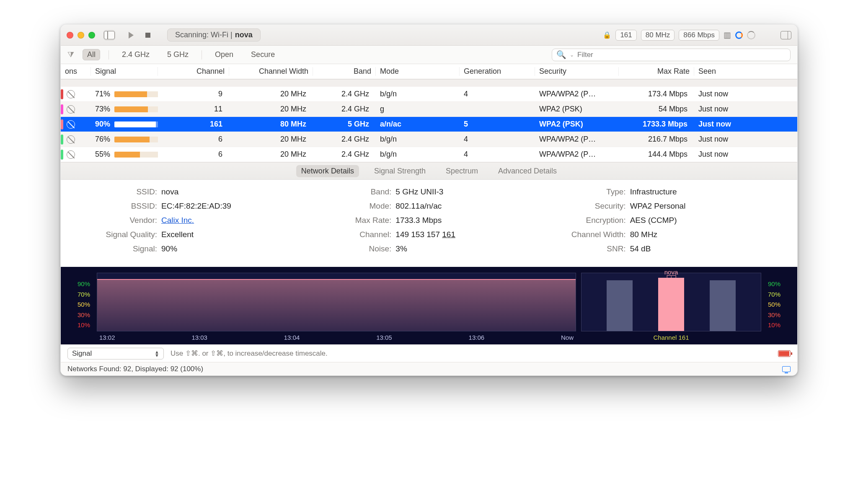  I want to click on search-menu-caret-icon: ⌄, so click(572, 55).